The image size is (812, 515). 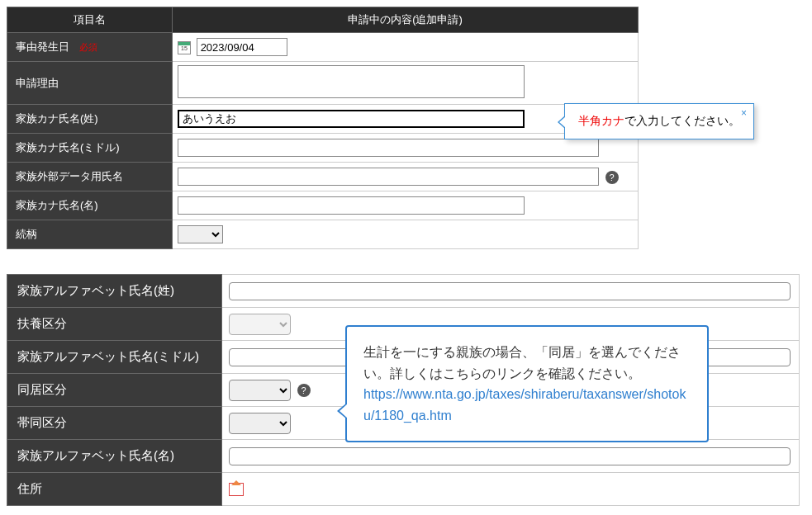 I want to click on tooltip-text: で入力してください。, so click(x=682, y=120).